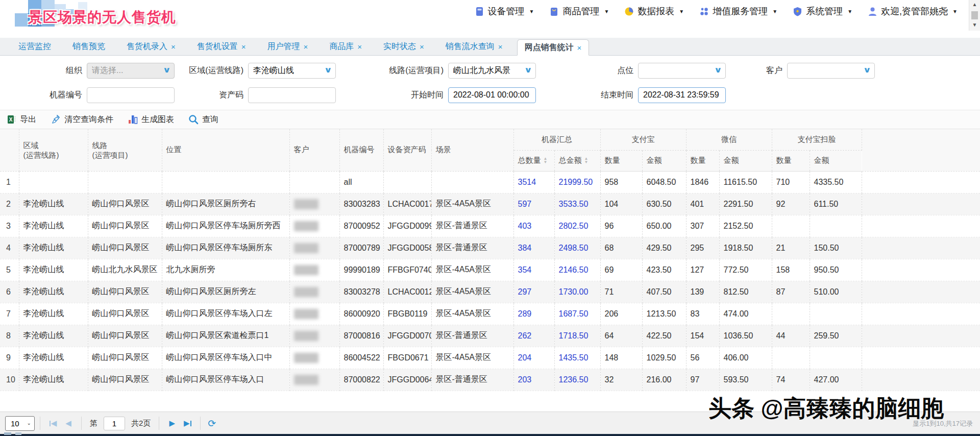 The height and width of the screenshot is (436, 980). I want to click on cell-total-amt: 3533.50, so click(577, 204).